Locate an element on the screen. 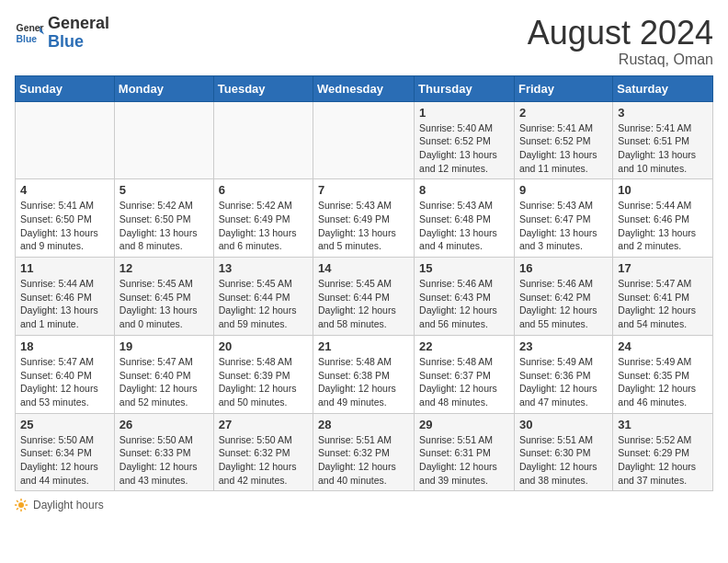  day-info: Sunrise: 5:40 AM Sunset: 6:52 PM Dayligh… is located at coordinates (464, 149).